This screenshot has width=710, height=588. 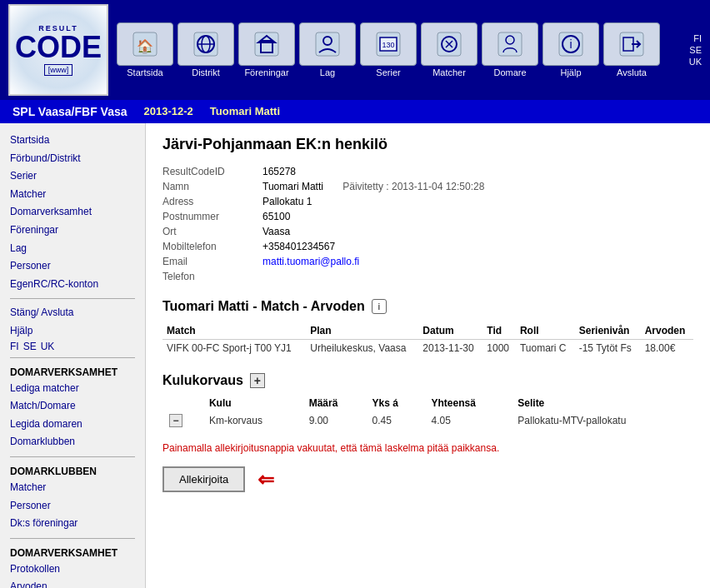 I want to click on sidebar-item-stang: Stäng/ Avsluta, so click(x=72, y=313).